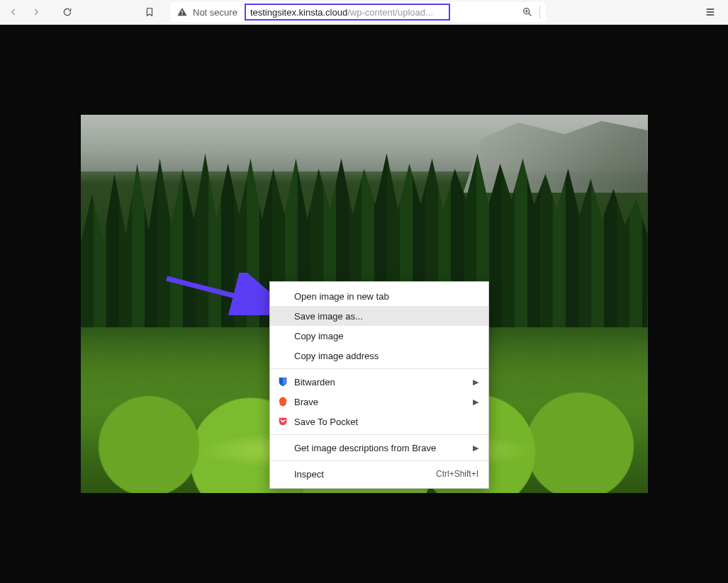  I want to click on address-bar: Not secure testingsitex.kinsta.cloud/wp-…, so click(358, 12).